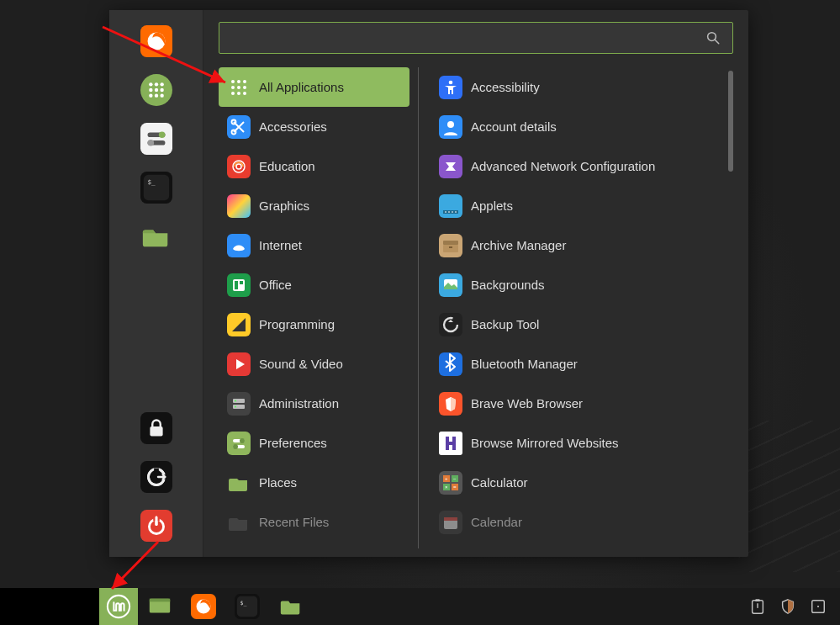 The width and height of the screenshot is (840, 625). I want to click on search-input, so click(468, 38).